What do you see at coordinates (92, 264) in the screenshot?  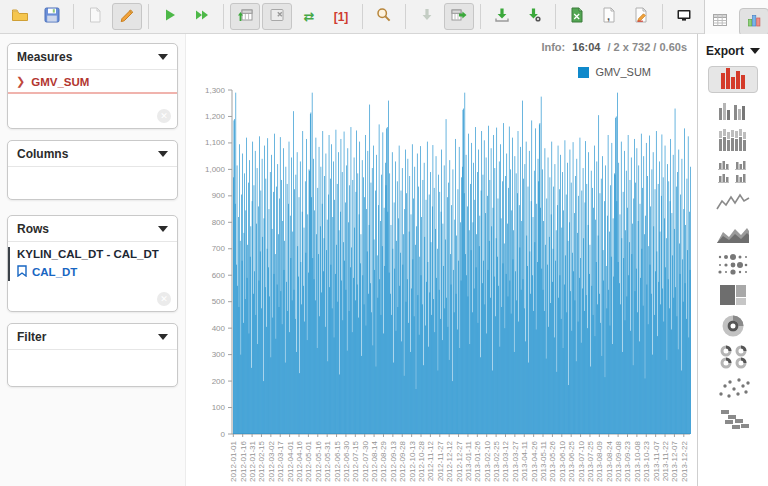 I see `rows-dimension-block: KYLIN_CAL_DT - CAL_DT CAL_DT` at bounding box center [92, 264].